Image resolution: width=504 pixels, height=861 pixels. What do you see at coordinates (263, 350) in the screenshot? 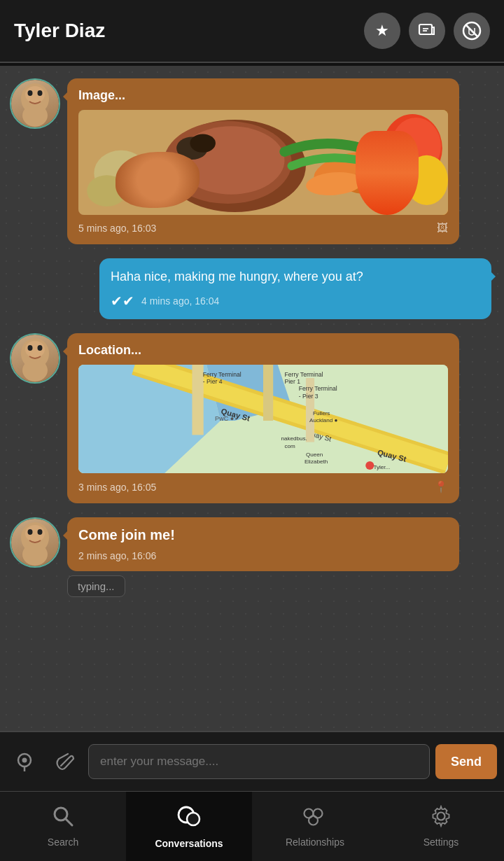
I see `bubble-label: Location...` at bounding box center [263, 350].